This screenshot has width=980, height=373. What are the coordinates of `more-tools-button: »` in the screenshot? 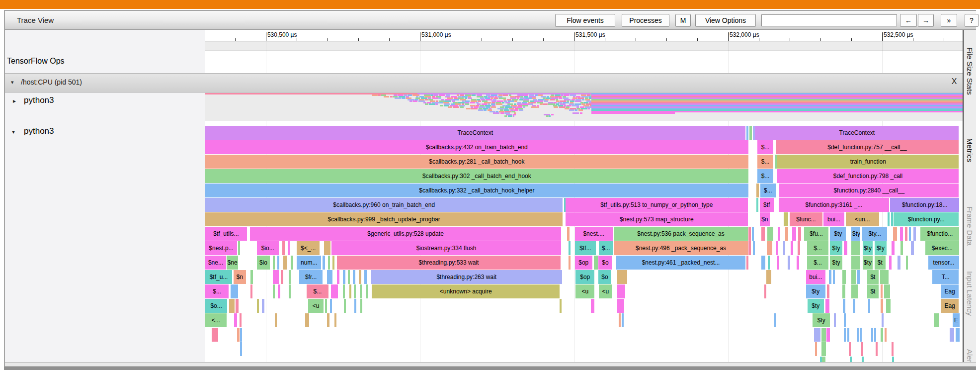 It's located at (949, 20).